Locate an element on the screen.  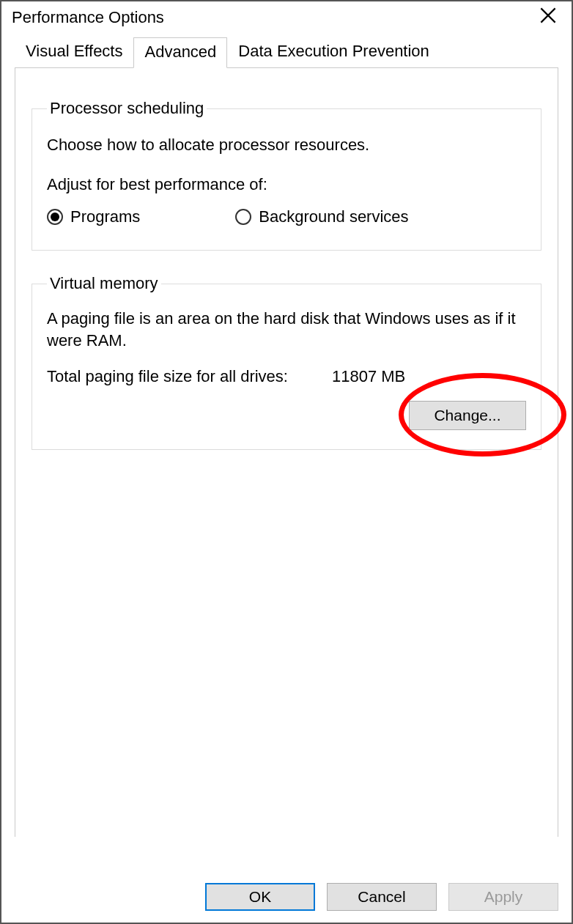
processor-scheduling-group: Processor scheduling Choose how to alloc… is located at coordinates (286, 174).